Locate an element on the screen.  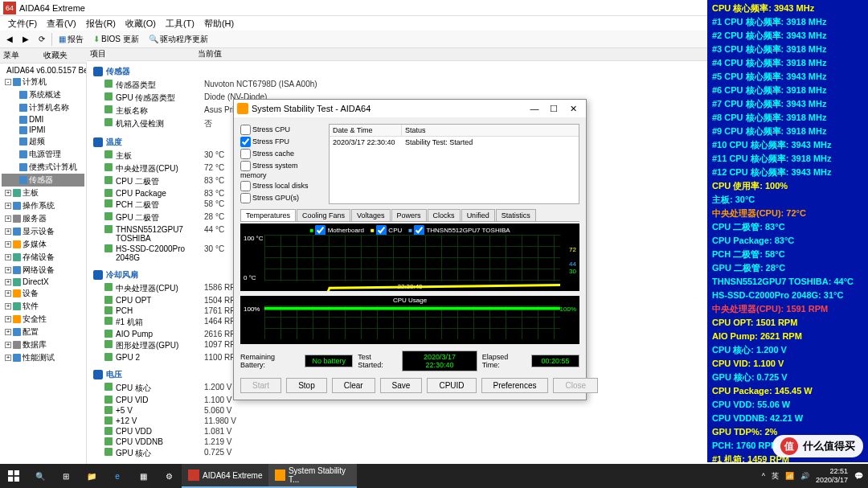
search-icon: 🔍 is located at coordinates (40, 476).